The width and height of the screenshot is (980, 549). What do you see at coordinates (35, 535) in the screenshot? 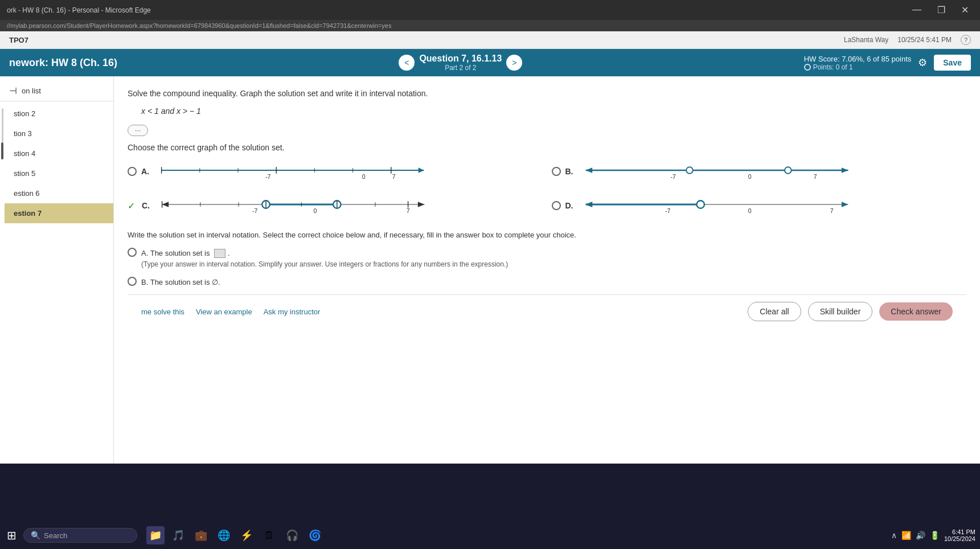
I see `taskbar-search-icon: 🔍` at bounding box center [35, 535].